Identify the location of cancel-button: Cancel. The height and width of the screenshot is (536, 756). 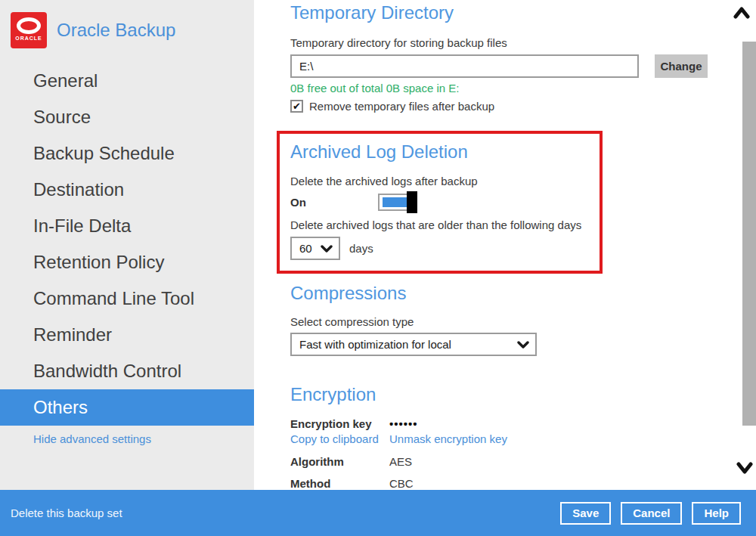
(652, 513).